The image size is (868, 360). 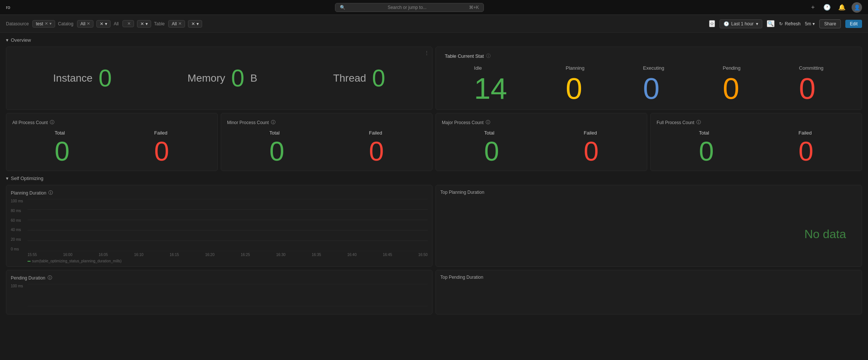 I want to click on table-dropdown-btn: ✕ ▾, so click(x=195, y=24).